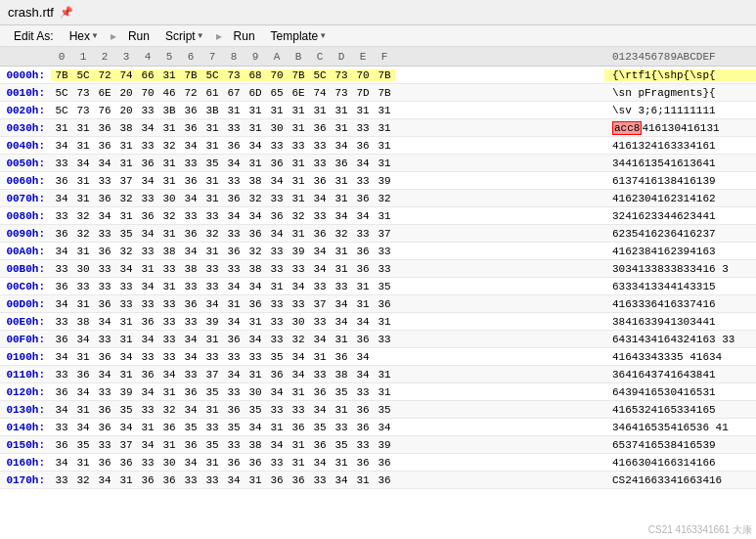 The height and width of the screenshot is (539, 756). Describe the element at coordinates (299, 36) in the screenshot. I see `template-dropdown: Template ▼` at that location.